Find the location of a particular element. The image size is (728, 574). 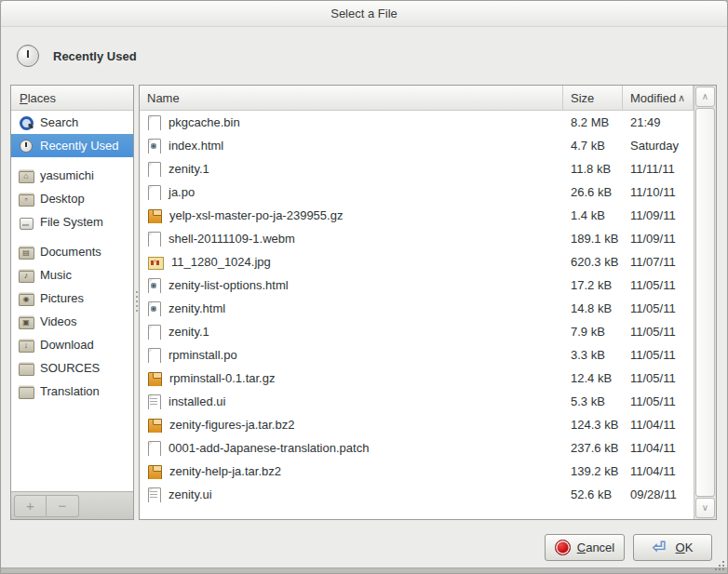

window-bottom-edge is located at coordinates (364, 570).